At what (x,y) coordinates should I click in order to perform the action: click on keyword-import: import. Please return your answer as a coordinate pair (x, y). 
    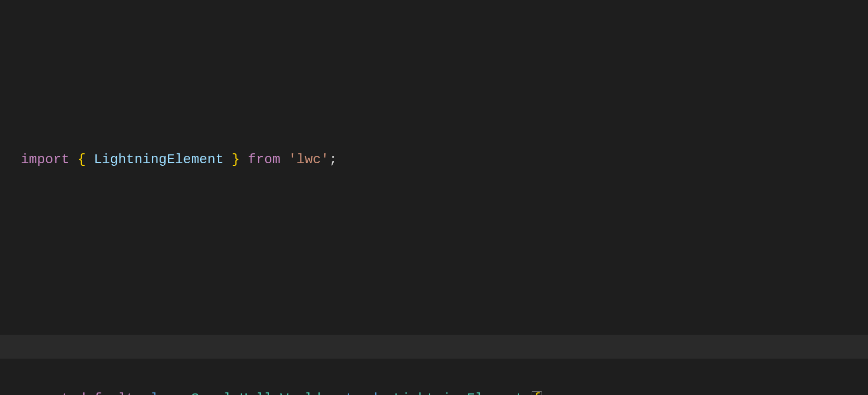
    Looking at the image, I should click on (45, 160).